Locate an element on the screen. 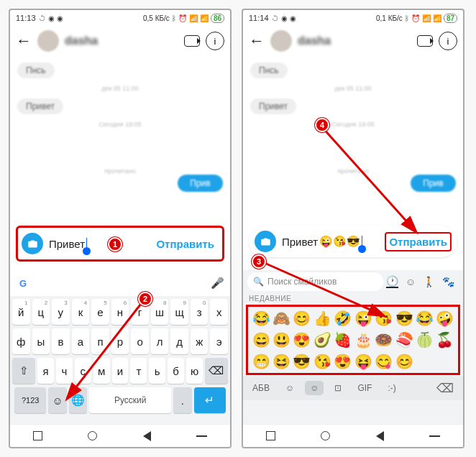  key-т: т is located at coordinates (138, 371).